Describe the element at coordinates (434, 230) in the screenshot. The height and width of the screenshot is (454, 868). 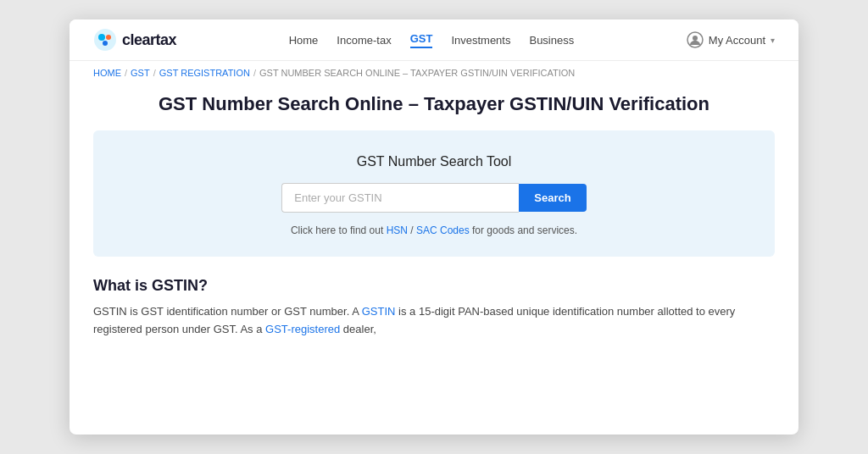
I see `hsn-note: Click here to find out HSN / SAC Codes f…` at that location.